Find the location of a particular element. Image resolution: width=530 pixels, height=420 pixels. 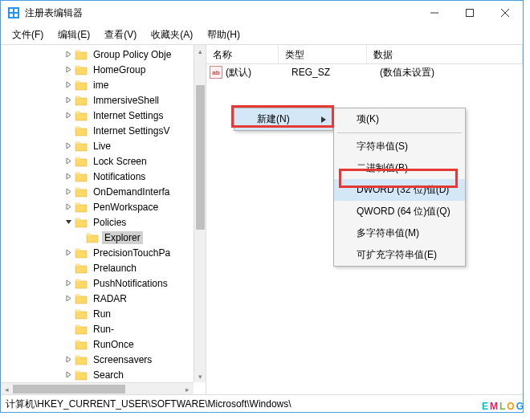

tree-label: PushNotifications is located at coordinates (130, 283).